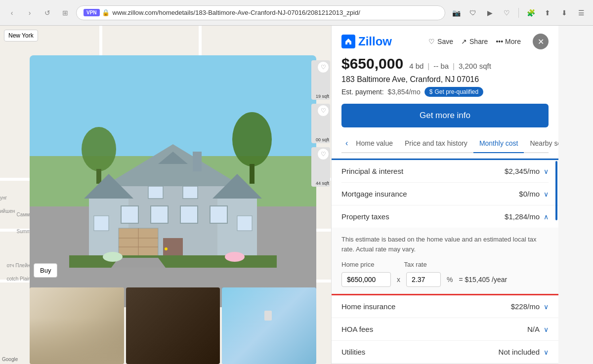 Image resolution: width=593 pixels, height=364 pixels. Describe the element at coordinates (445, 64) in the screenshot. I see `price-row: $650,000 4 bd | -- ba | 3,200 sqft` at that location.